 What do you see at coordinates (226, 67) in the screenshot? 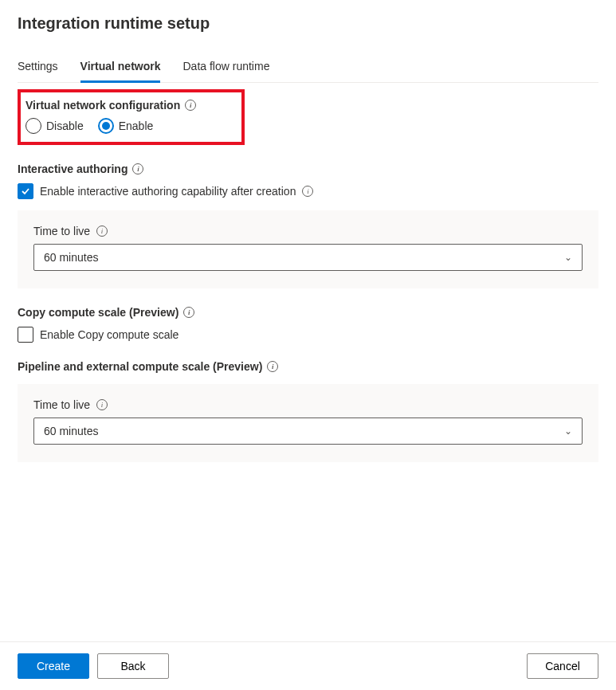
I see `tab-data-flow-runtime: Data flow runtime` at bounding box center [226, 67].